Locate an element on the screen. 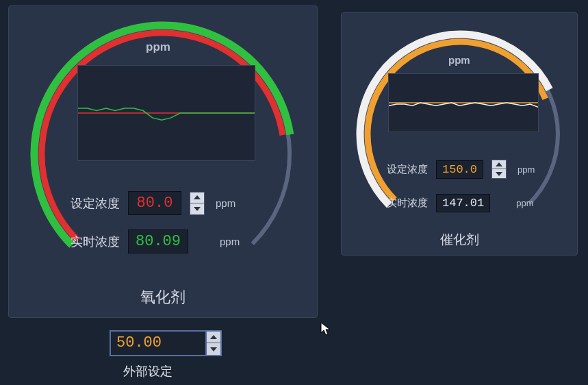 The width and height of the screenshot is (588, 385). catalyst-rt-value: 147.01 is located at coordinates (463, 203).